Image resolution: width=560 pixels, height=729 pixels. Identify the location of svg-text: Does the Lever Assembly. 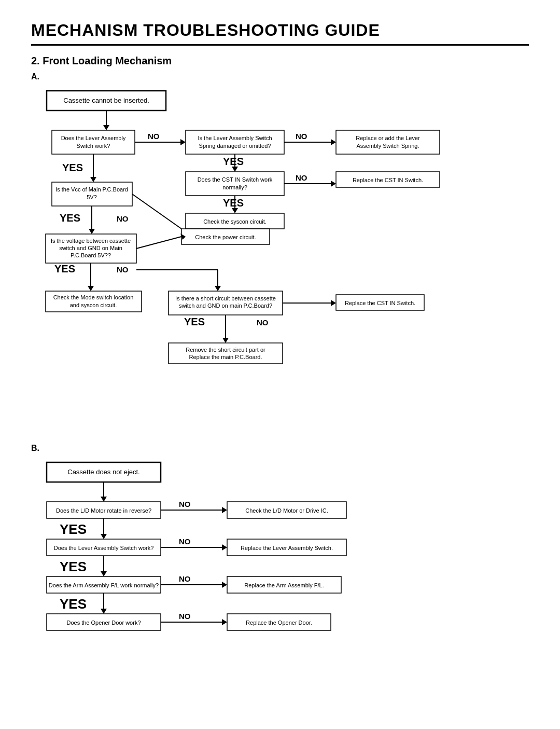
(93, 138).